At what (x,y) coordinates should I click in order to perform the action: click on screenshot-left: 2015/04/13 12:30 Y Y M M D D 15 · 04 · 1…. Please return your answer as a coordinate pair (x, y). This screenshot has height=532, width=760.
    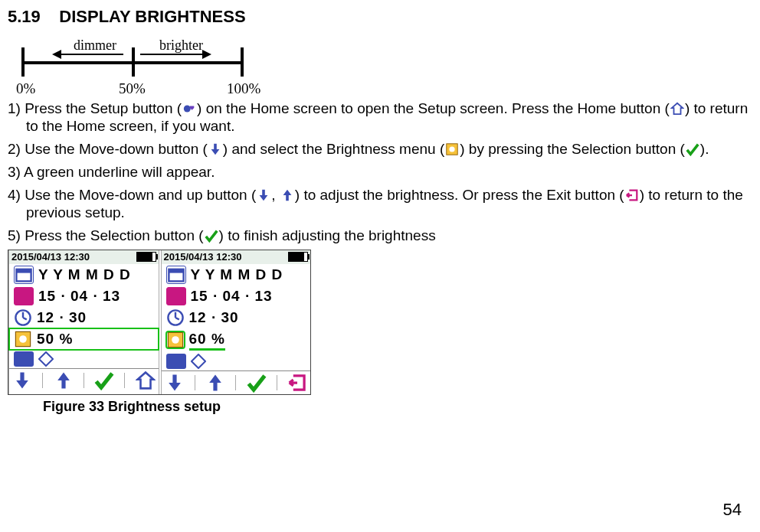
    Looking at the image, I should click on (84, 322).